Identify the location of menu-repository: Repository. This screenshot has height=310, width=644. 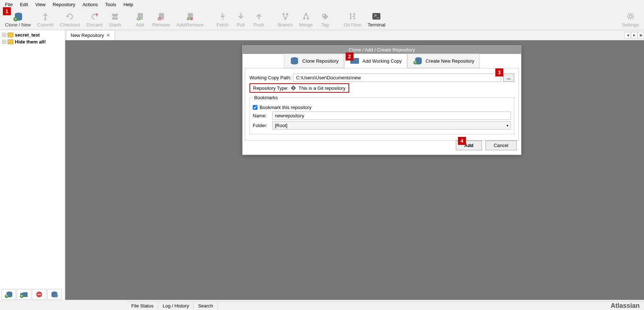
(64, 4).